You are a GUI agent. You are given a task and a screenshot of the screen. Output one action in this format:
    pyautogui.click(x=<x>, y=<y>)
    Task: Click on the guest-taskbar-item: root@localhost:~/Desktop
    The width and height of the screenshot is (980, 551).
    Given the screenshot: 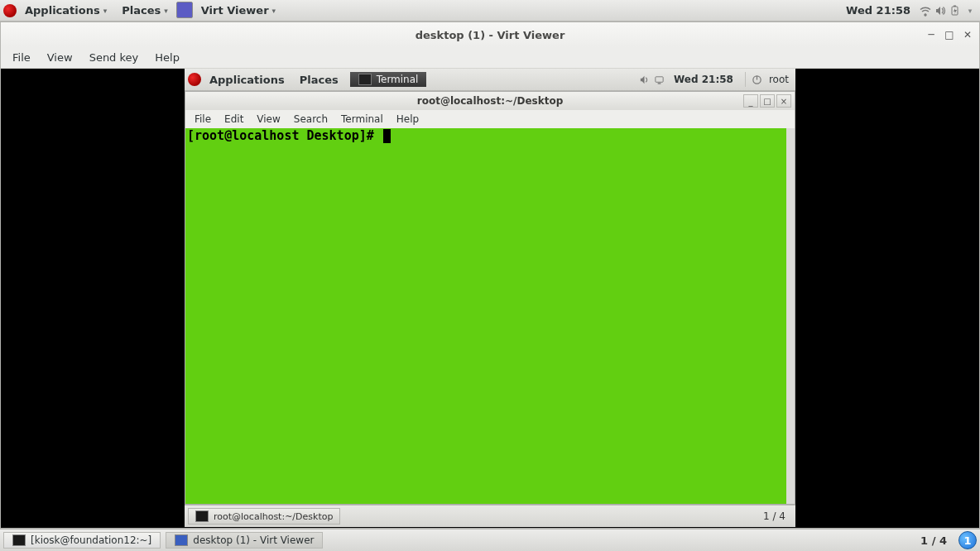 What is the action you would take?
    pyautogui.click(x=264, y=516)
    